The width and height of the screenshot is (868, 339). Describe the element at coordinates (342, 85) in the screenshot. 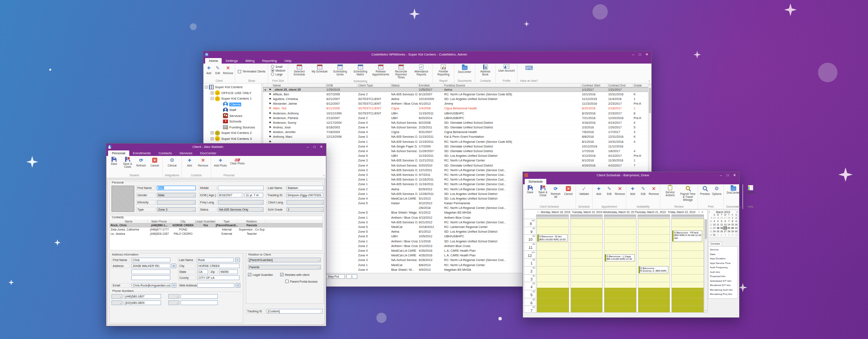

I see `column-header-dob: DOB` at that location.